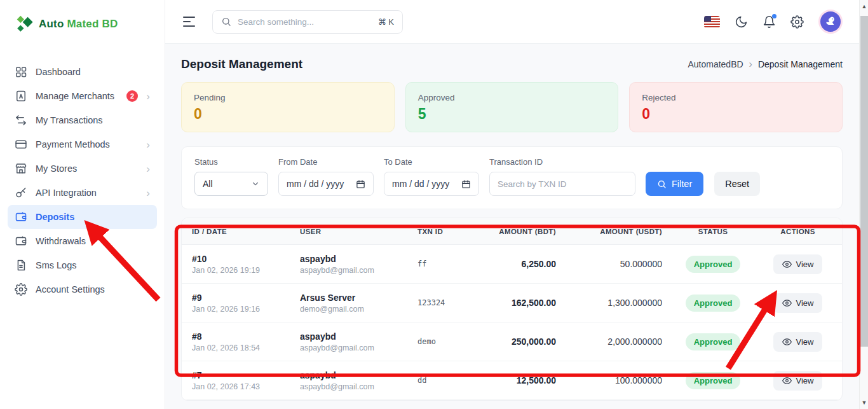 The height and width of the screenshot is (409, 868). Describe the element at coordinates (246, 259) in the screenshot. I see `deposit-id: #10` at that location.